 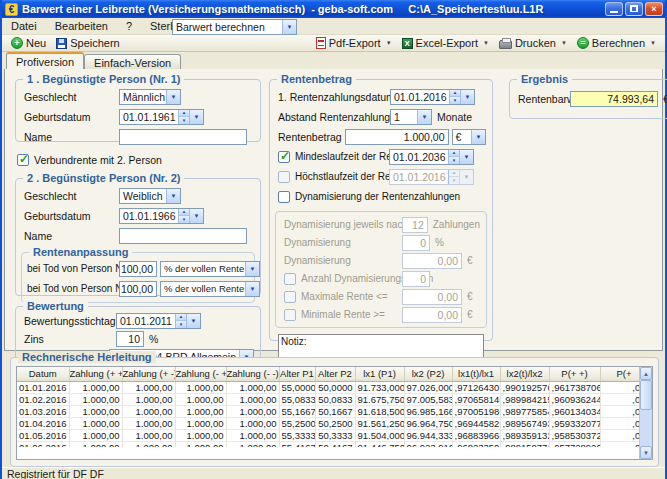 What do you see at coordinates (150, 196) in the screenshot?
I see `geschlecht2-select: Weiblich ▼` at bounding box center [150, 196].